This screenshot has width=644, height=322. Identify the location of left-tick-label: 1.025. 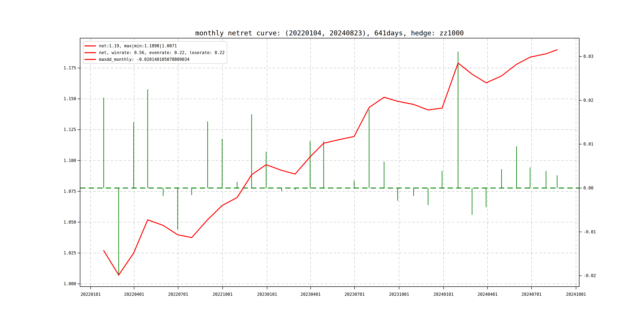
(70, 253).